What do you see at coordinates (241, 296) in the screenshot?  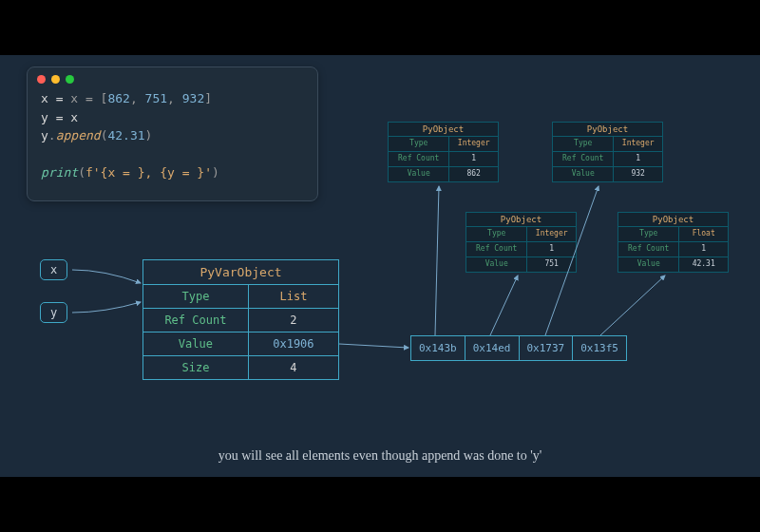 I see `pyvar-row-type: Type List` at bounding box center [241, 296].